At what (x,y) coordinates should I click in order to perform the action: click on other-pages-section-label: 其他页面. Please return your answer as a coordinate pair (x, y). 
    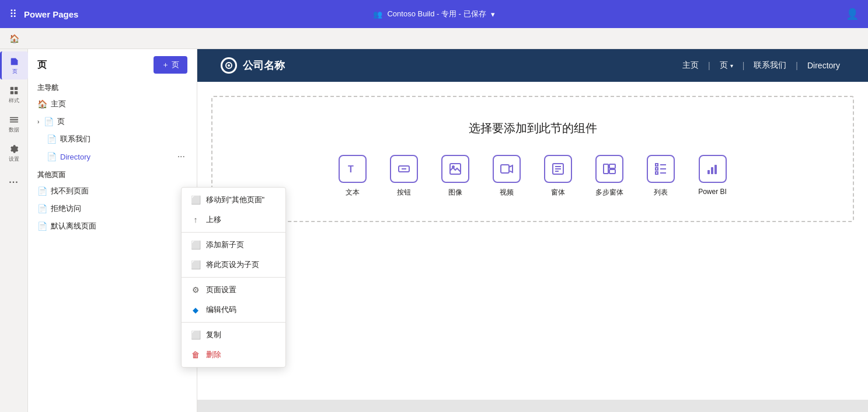
    Looking at the image, I should click on (112, 174).